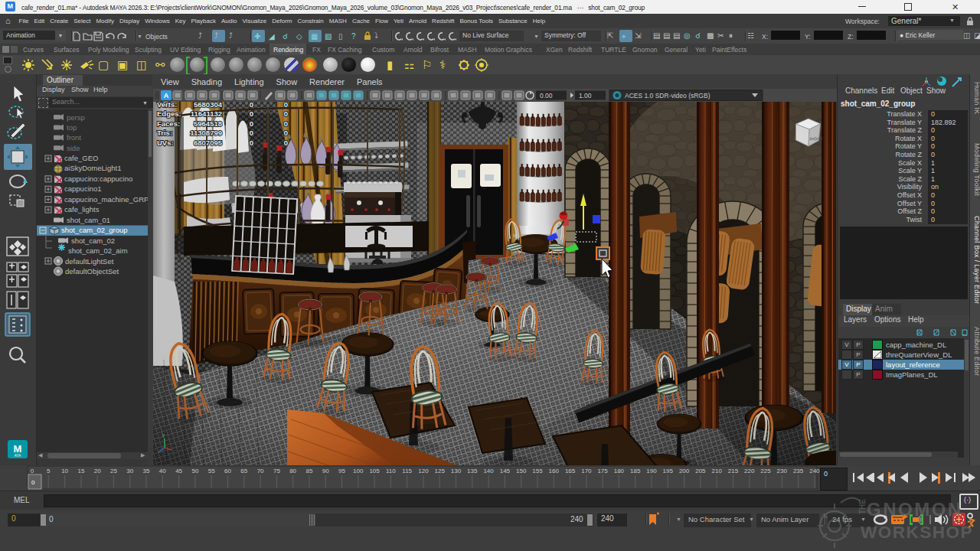  Describe the element at coordinates (165, 133) in the screenshot. I see `svg-text: Tris:` at that location.